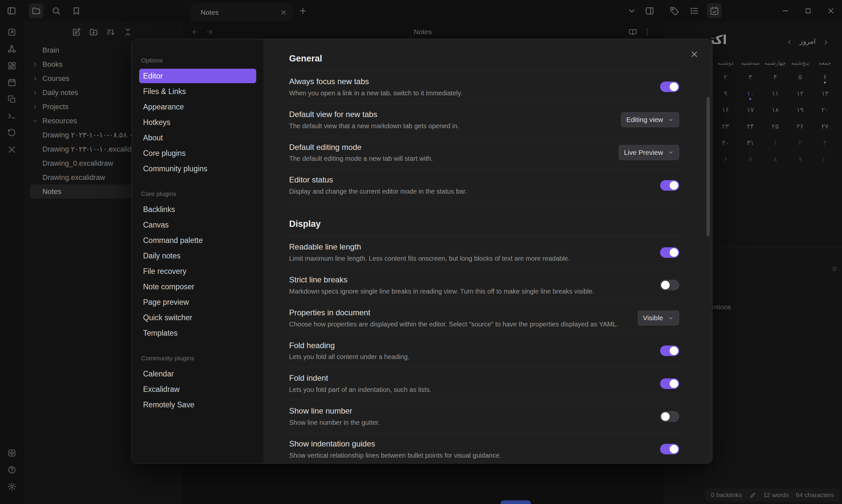  Describe the element at coordinates (198, 209) in the screenshot. I see `settings-nav-backlinks: Backlinks` at that location.